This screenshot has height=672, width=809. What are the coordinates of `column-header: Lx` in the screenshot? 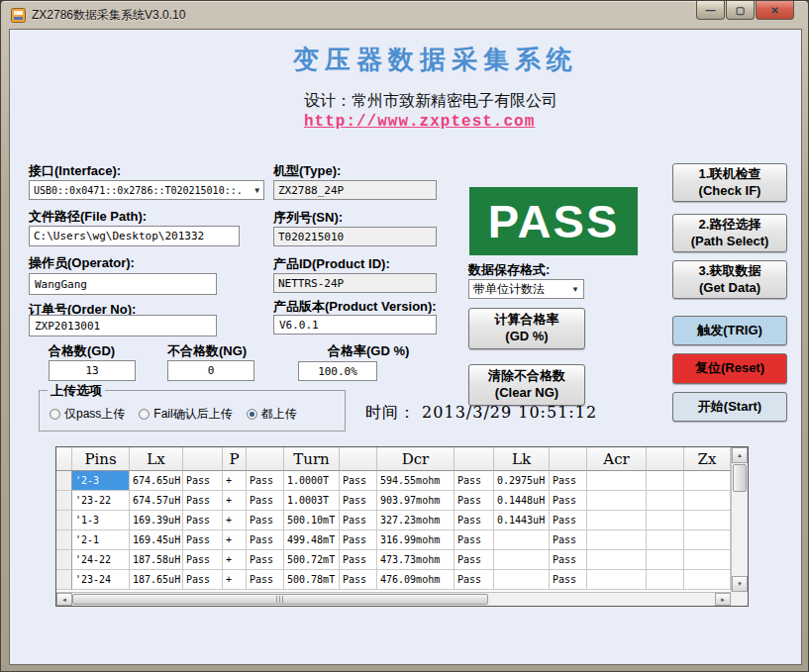 It's located at (156, 459).